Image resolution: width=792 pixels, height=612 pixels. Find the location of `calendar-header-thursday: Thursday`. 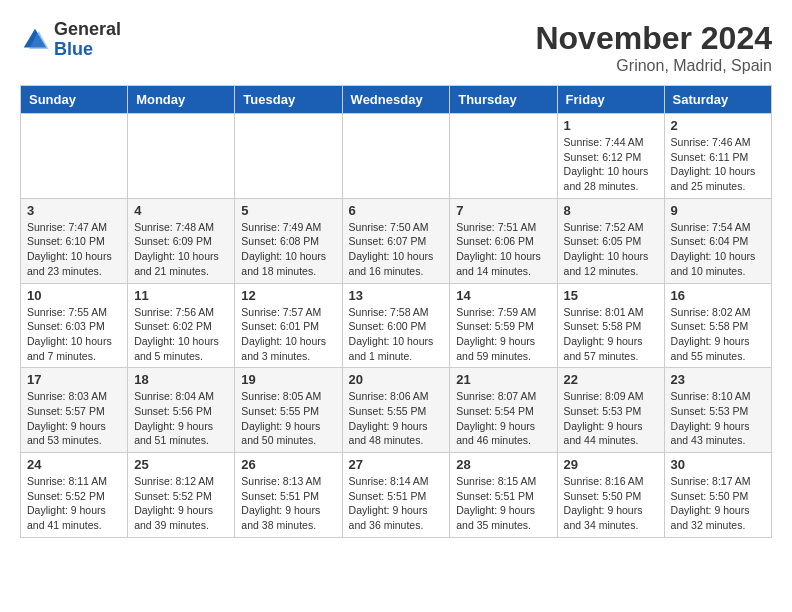

calendar-header-thursday: Thursday is located at coordinates (504, 100).